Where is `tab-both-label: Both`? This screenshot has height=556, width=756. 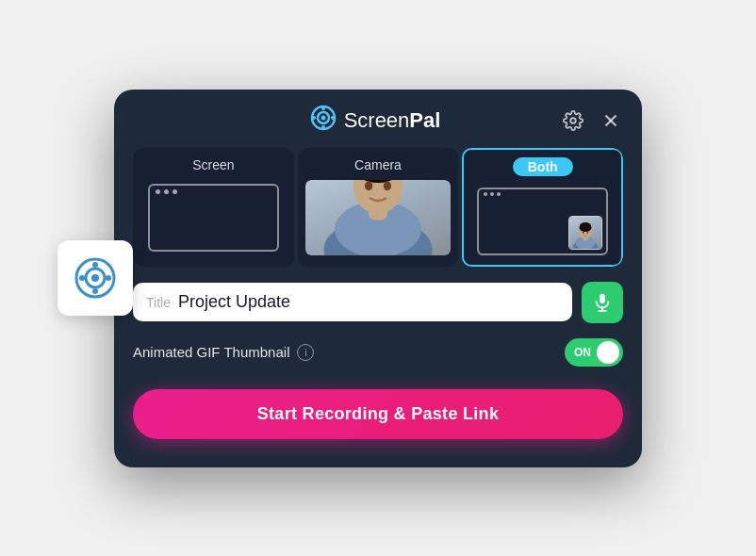
tab-both-label: Both is located at coordinates (543, 167).